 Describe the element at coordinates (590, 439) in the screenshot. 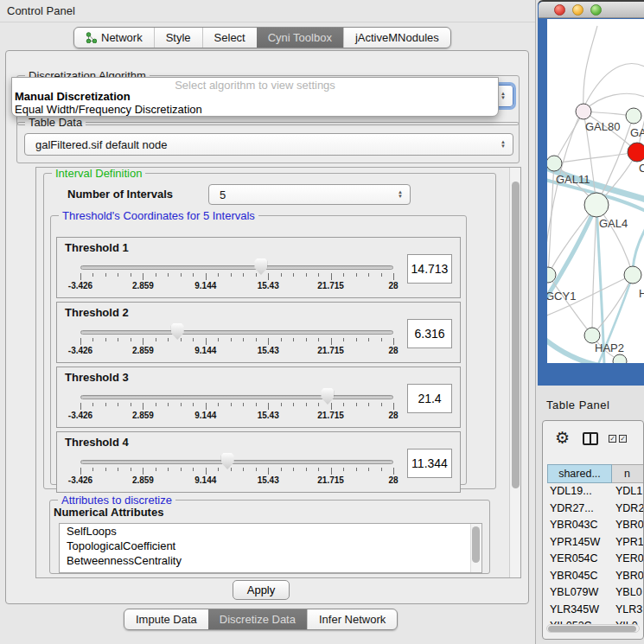

I see `column-view-icon` at that location.